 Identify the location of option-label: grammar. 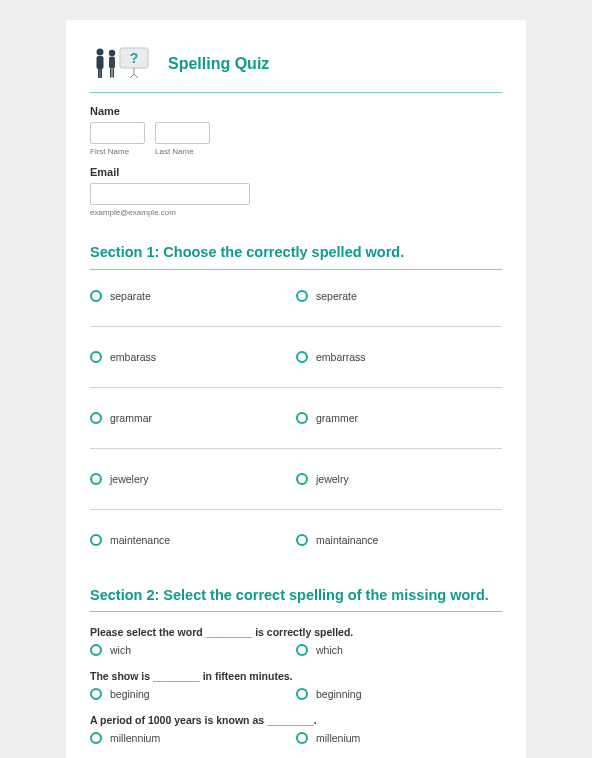
(131, 418).